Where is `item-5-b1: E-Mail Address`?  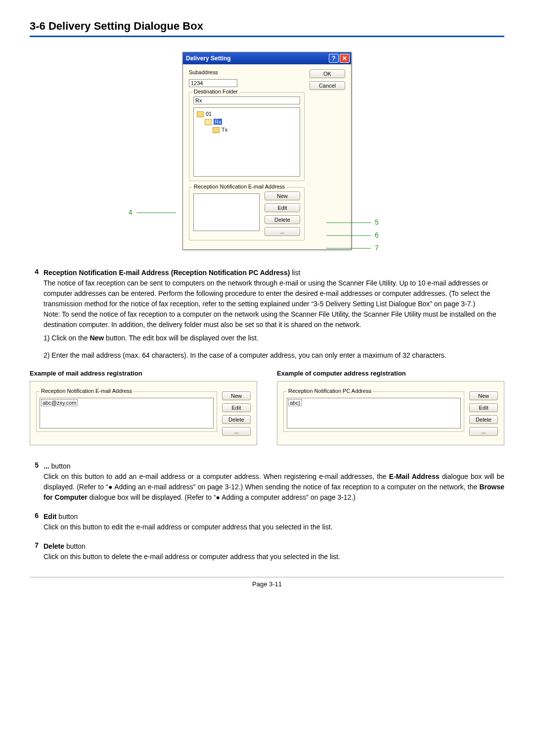
item-5-b1: E-Mail Address is located at coordinates (414, 476).